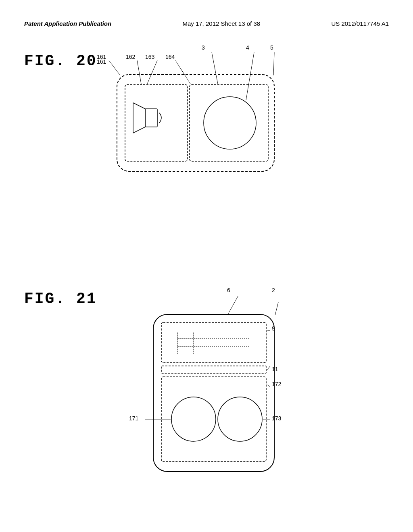 This screenshot has width=413, height=532. Describe the element at coordinates (200, 123) in the screenshot. I see `fig20-svg` at that location.